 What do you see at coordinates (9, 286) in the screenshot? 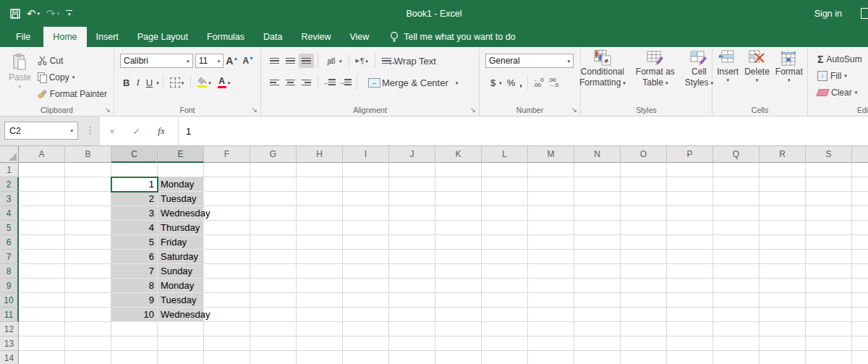
I see `row-header-9: 9` at bounding box center [9, 286].